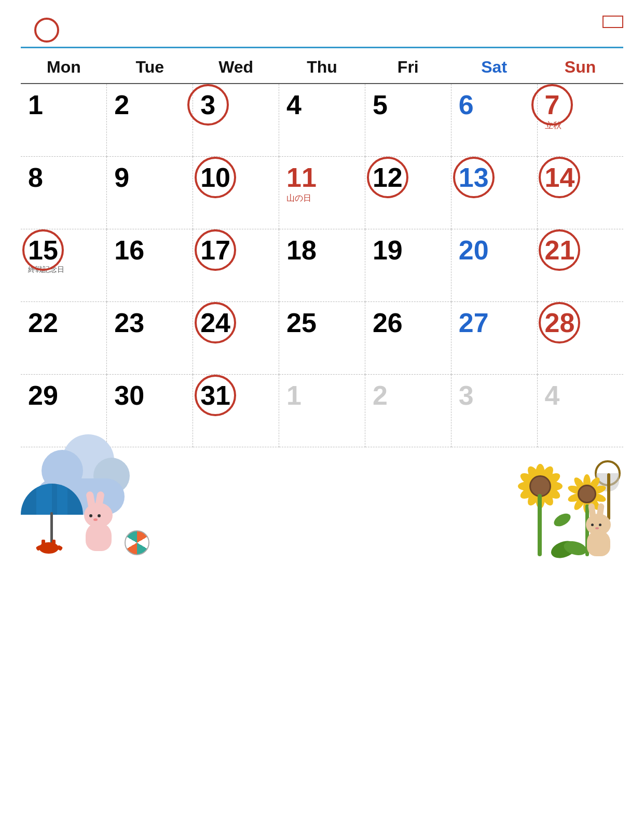 Image resolution: width=644 pixels, height=838 pixels. What do you see at coordinates (64, 193) in the screenshot?
I see `calendar-day: 8` at bounding box center [64, 193].